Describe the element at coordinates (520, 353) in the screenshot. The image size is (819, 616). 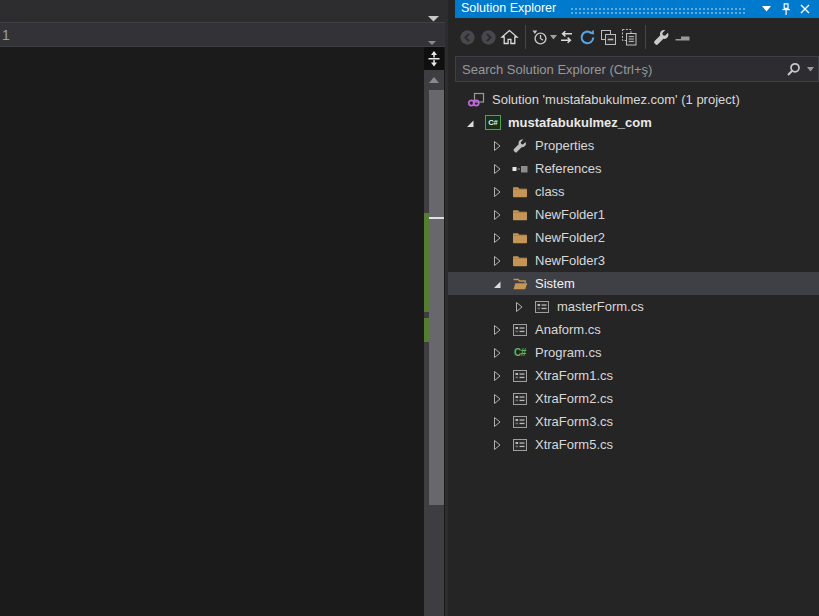
I see `csharp-file-icon: C#` at that location.